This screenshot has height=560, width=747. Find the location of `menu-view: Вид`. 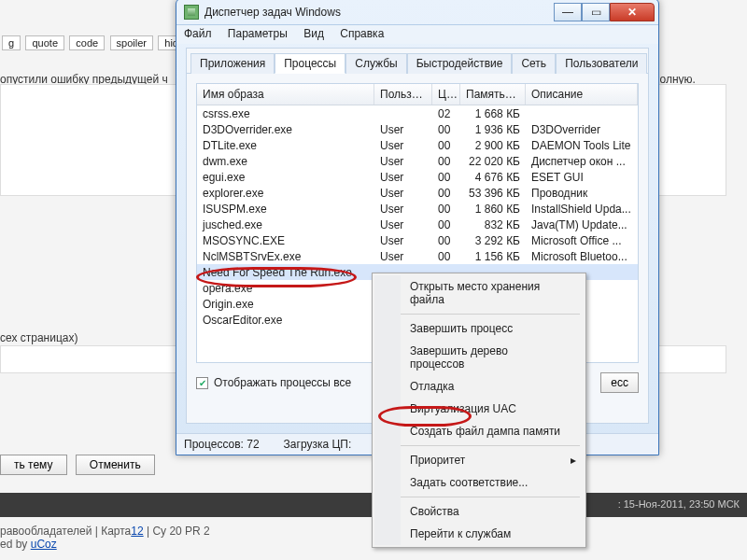

menu-view: Вид is located at coordinates (314, 34).